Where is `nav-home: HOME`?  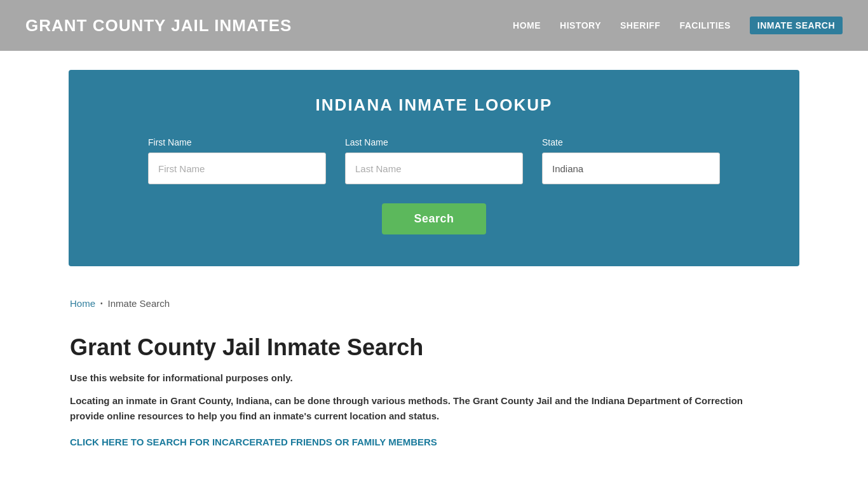 nav-home: HOME is located at coordinates (527, 25).